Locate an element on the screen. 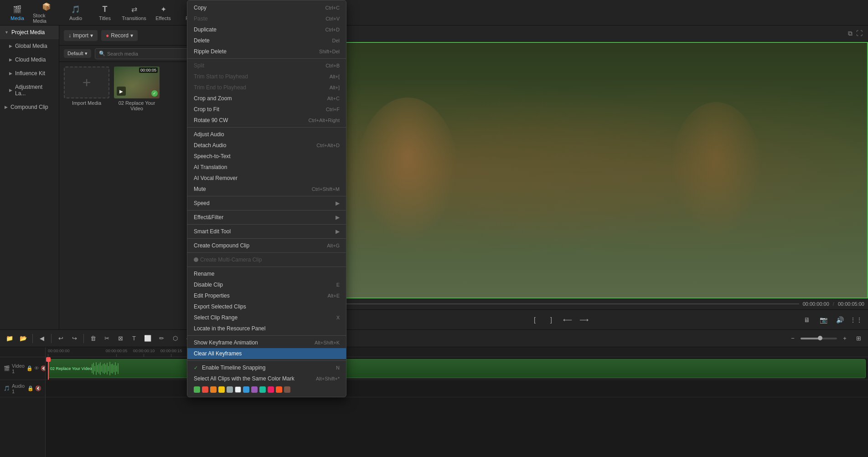 The image size is (868, 457). import-thumb: + is located at coordinates (87, 82).